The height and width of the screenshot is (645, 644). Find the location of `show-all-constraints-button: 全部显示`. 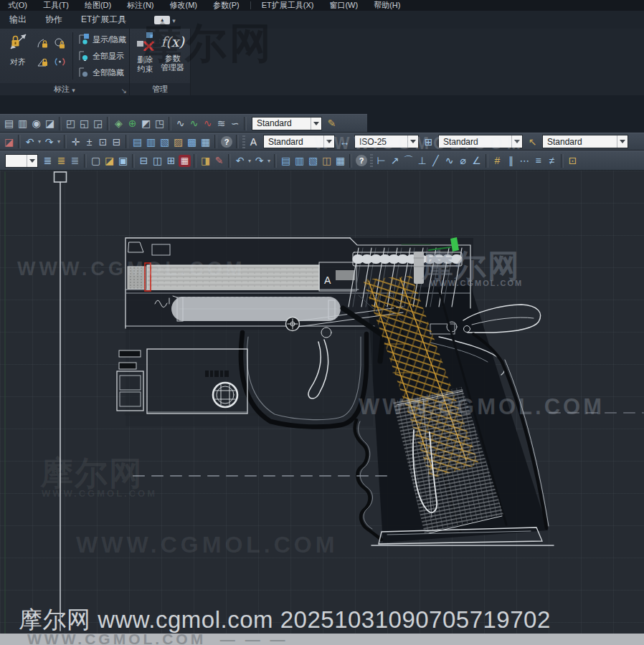

show-all-constraints-button: 全部显示 is located at coordinates (102, 56).